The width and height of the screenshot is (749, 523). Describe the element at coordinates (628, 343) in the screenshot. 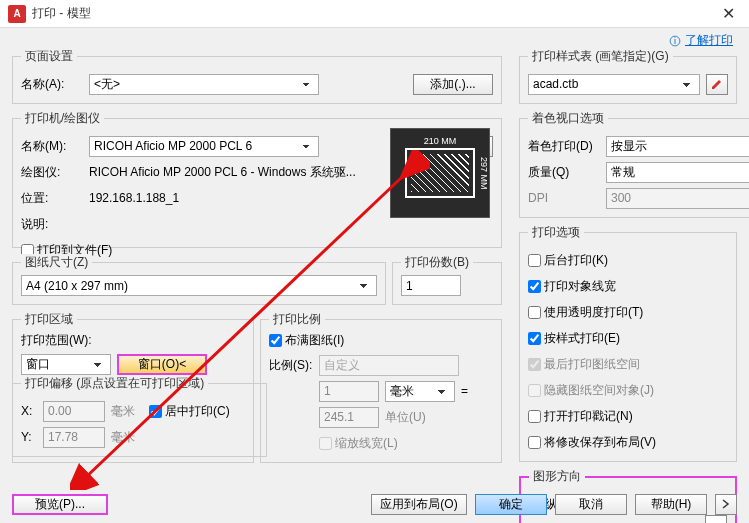

I see `plot-options-group: 打印选项 后台打印(K) 打印对象线宽 使用透明度打印(T) 按样式打印(E) …` at that location.